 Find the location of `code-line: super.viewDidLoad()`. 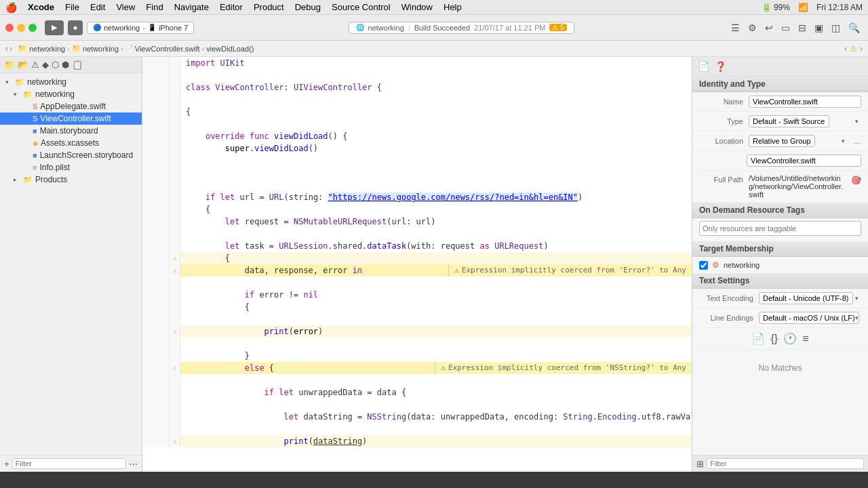

code-line: super.viewDidLoad() is located at coordinates (417, 148).